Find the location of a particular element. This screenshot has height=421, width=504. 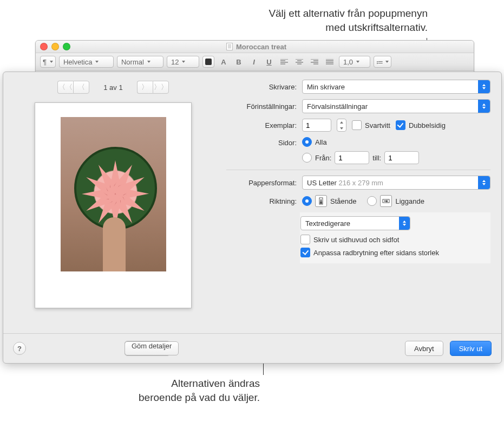

align-left-icon is located at coordinates (284, 62).